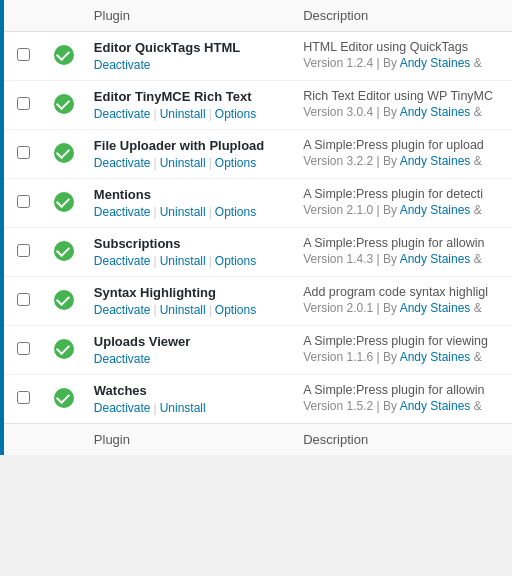  Describe the element at coordinates (188, 48) in the screenshot. I see `plugin-name: Editor QuickTags HTML` at that location.